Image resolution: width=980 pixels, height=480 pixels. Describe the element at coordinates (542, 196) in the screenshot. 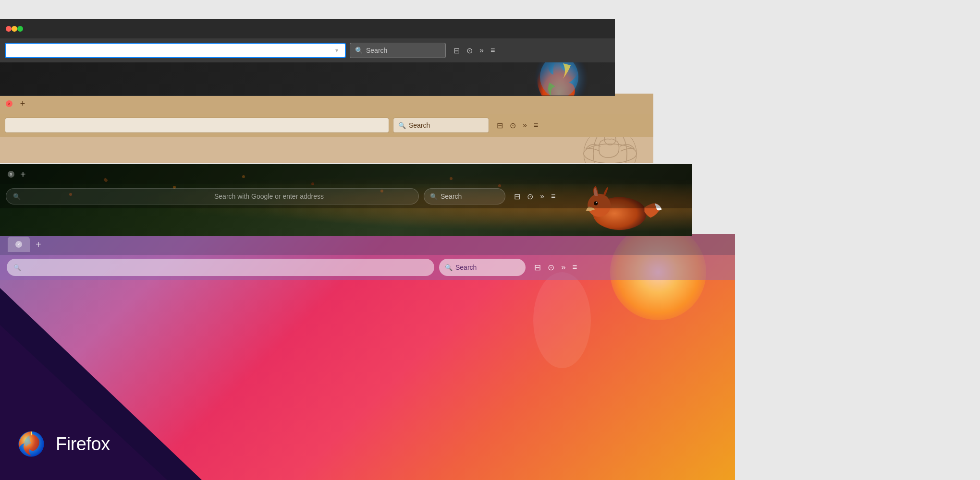

I see `overflow-icon-3: »` at that location.